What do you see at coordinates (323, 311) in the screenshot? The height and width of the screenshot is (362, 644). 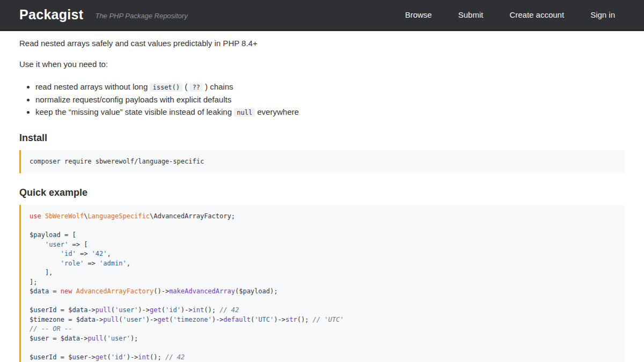 I see `code-line: $userId = $data->pull('user')->get('id')…` at bounding box center [323, 311].